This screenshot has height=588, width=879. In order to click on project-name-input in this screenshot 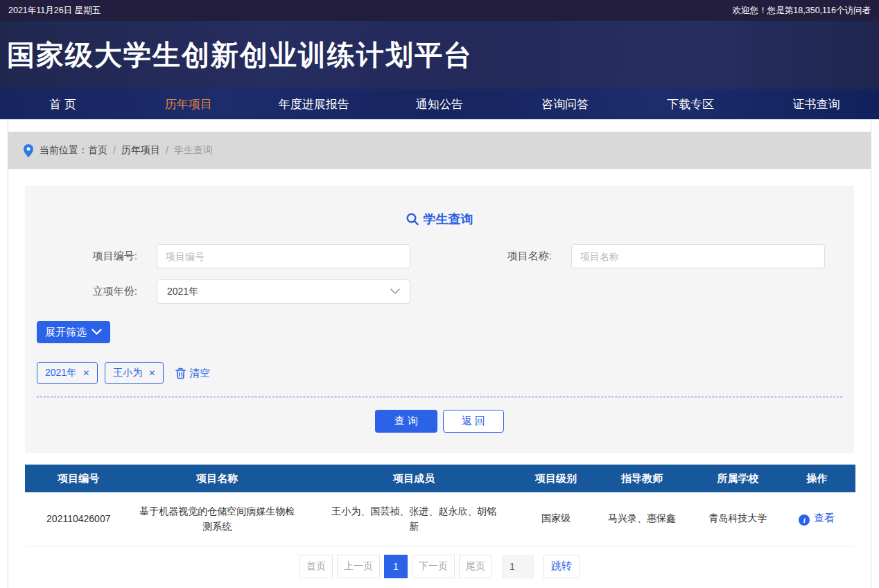, I will do `click(698, 257)`.